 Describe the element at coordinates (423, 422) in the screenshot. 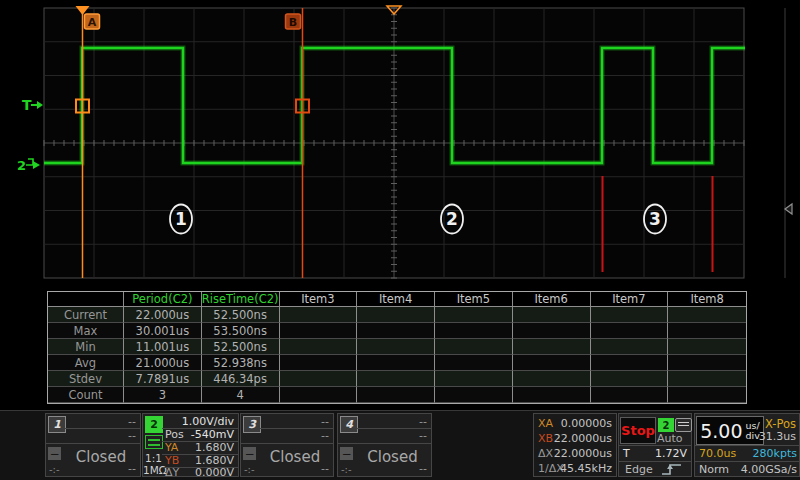

I see `channel-4-top-value-1: --` at that location.